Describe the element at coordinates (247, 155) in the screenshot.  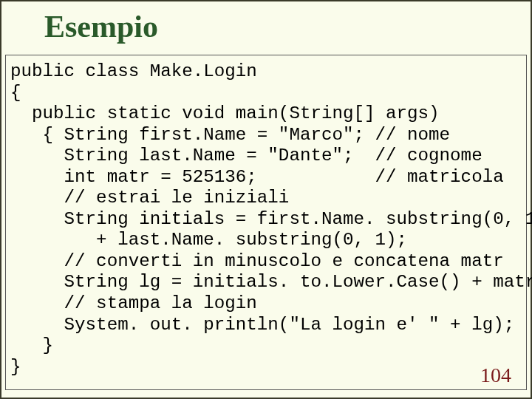
I see `code-line: String last.Name = "Dante"; // cognome` at that location.